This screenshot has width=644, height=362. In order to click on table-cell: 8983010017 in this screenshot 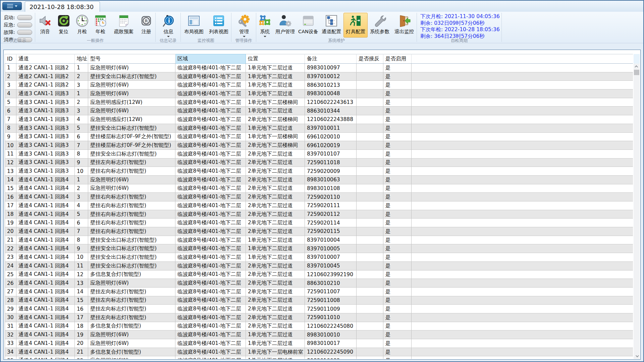, I will do `click(331, 344)`.